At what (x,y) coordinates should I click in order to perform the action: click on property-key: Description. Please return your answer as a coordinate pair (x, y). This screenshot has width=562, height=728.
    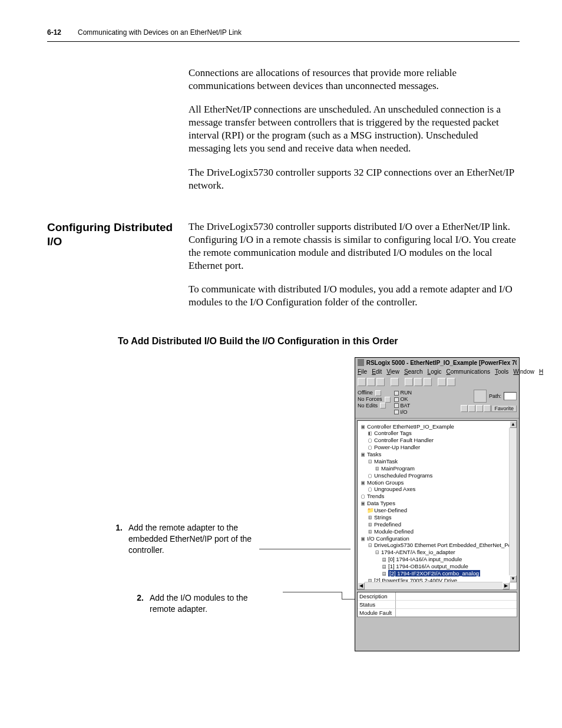
    Looking at the image, I should click on (377, 597).